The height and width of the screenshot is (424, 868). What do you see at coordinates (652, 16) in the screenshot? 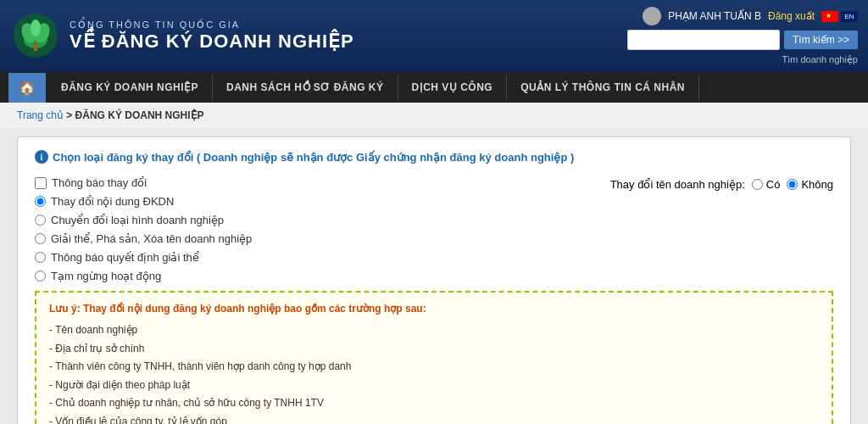
I see `avatar` at bounding box center [652, 16].